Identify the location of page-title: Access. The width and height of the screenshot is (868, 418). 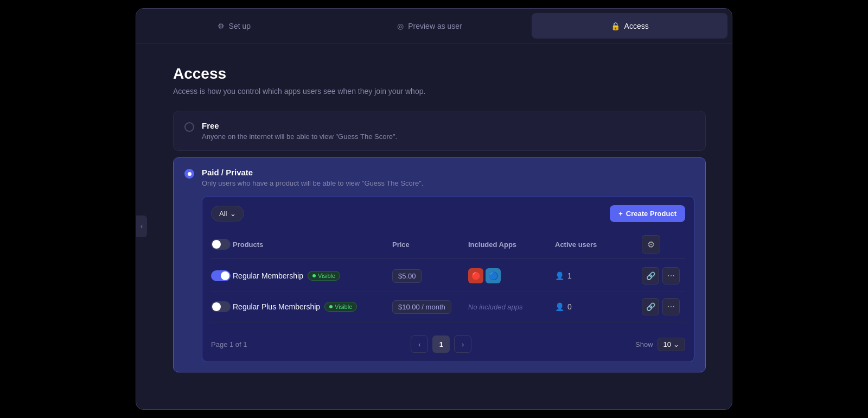
(439, 74).